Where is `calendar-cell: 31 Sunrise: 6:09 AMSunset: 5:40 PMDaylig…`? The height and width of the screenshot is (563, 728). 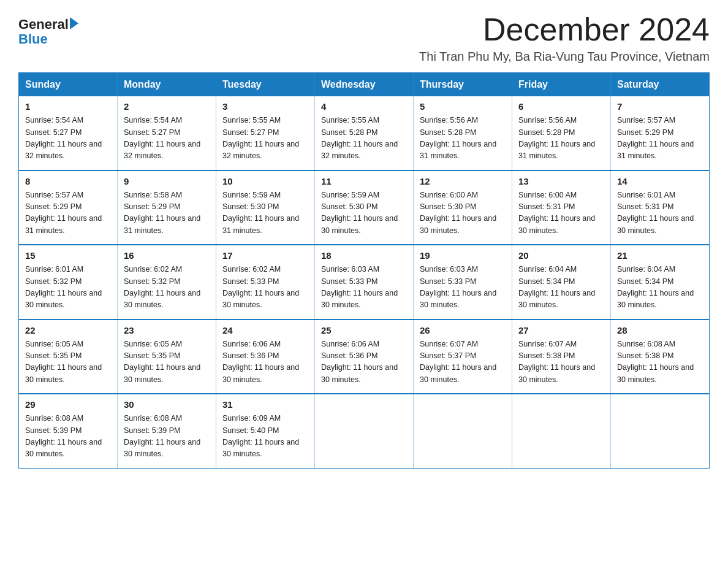
calendar-cell: 31 Sunrise: 6:09 AMSunset: 5:40 PMDaylig… is located at coordinates (266, 431).